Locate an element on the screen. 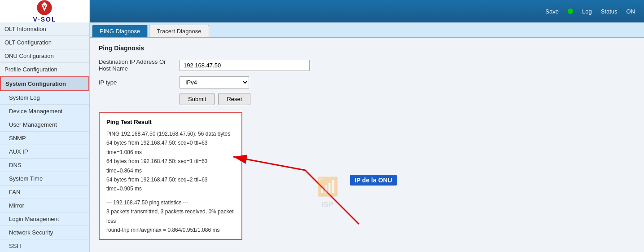  sidebar-item-aux-ip: AUX IP is located at coordinates (45, 152).